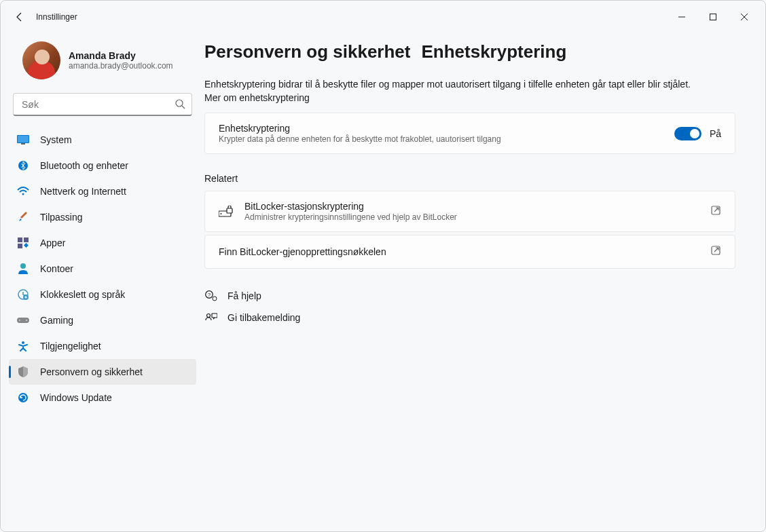 This screenshot has width=766, height=532. I want to click on sidebar-item-label: Gaming, so click(57, 320).